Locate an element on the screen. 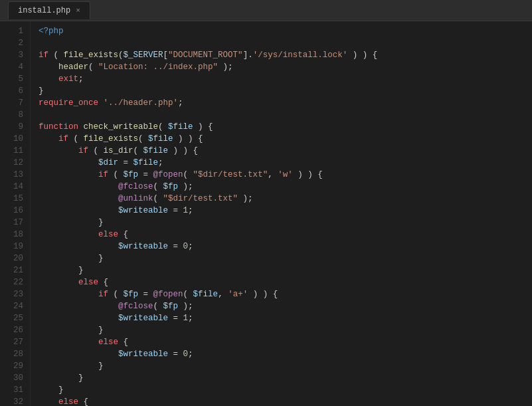 The image size is (532, 406). code-line-12: $dir = $file; is located at coordinates (286, 163).